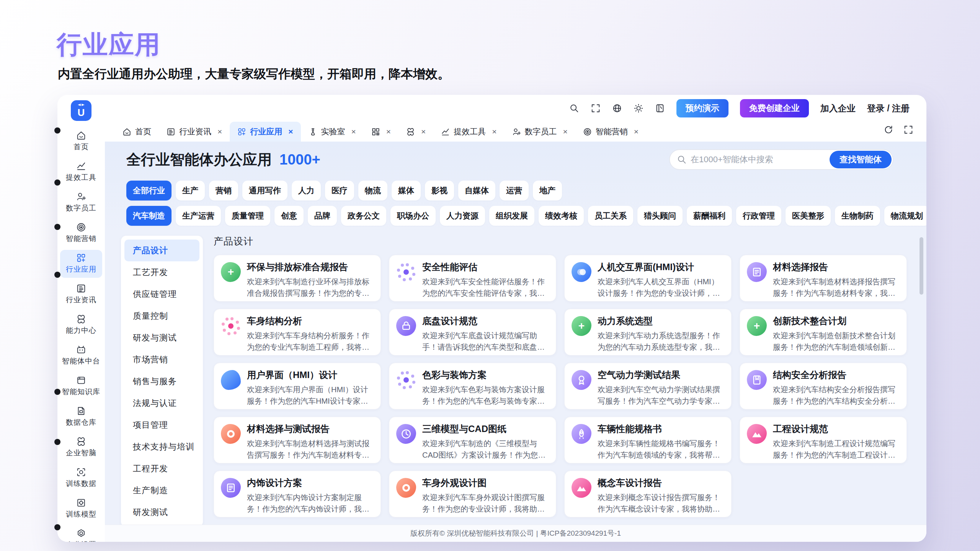  What do you see at coordinates (162, 381) in the screenshot?
I see `subcat: 销售与服务` at bounding box center [162, 381].